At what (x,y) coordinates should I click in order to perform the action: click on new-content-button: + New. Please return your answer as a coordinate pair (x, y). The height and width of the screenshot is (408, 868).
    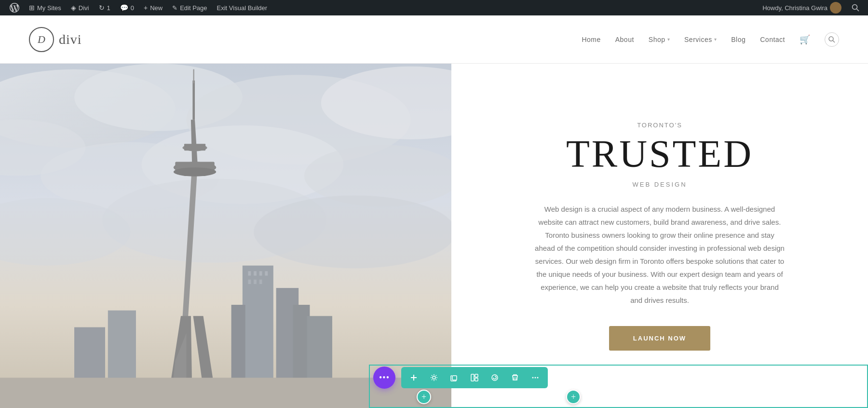
    Looking at the image, I should click on (153, 8).